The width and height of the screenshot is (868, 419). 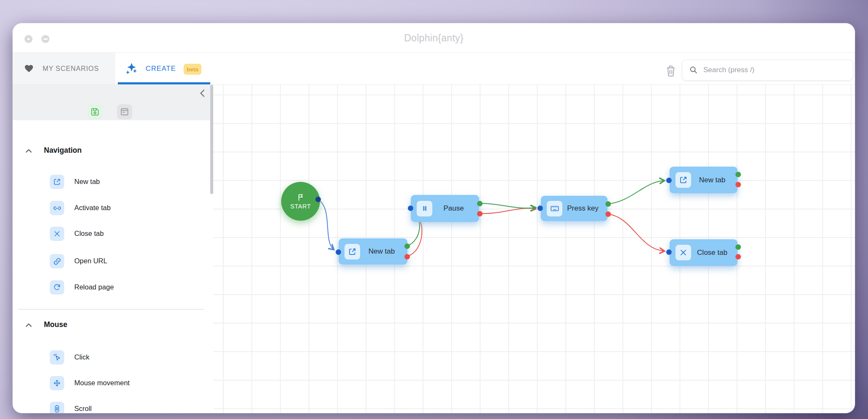 What do you see at coordinates (164, 68) in the screenshot?
I see `tab-create: CREATE beta` at bounding box center [164, 68].